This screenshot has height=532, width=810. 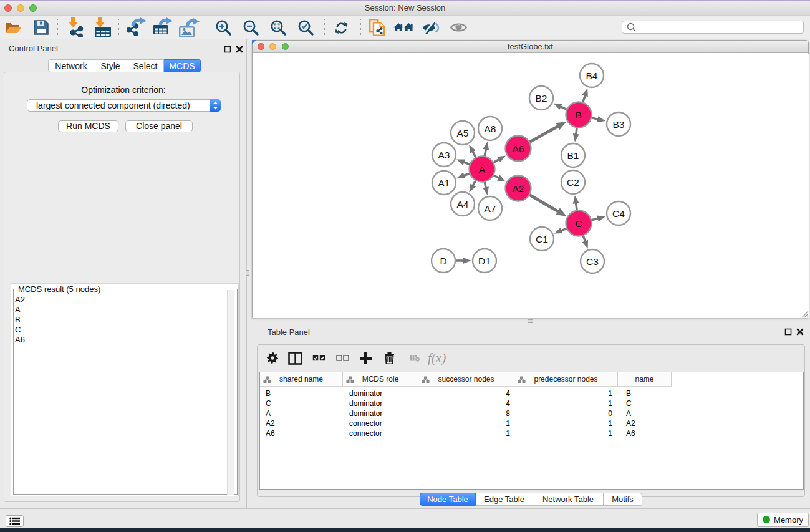 What do you see at coordinates (490, 128) in the screenshot?
I see `svg-text: A8` at bounding box center [490, 128].